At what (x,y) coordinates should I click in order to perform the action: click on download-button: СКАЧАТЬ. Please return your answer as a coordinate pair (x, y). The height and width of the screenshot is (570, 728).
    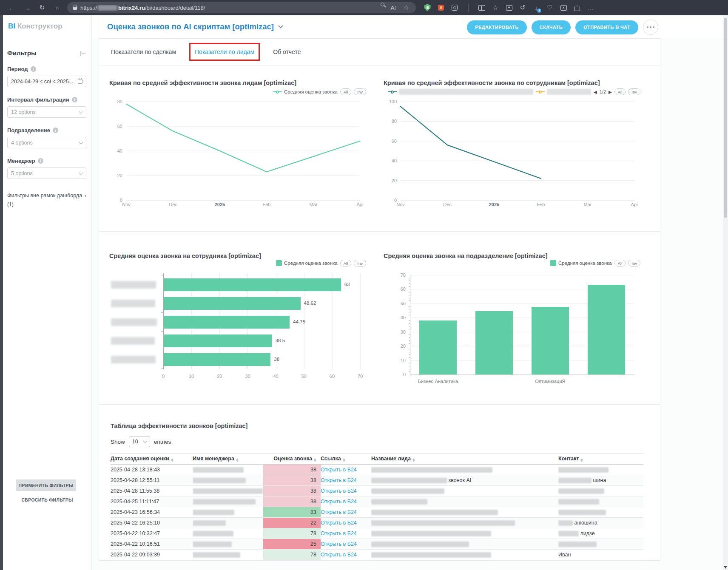
    Looking at the image, I should click on (551, 27).